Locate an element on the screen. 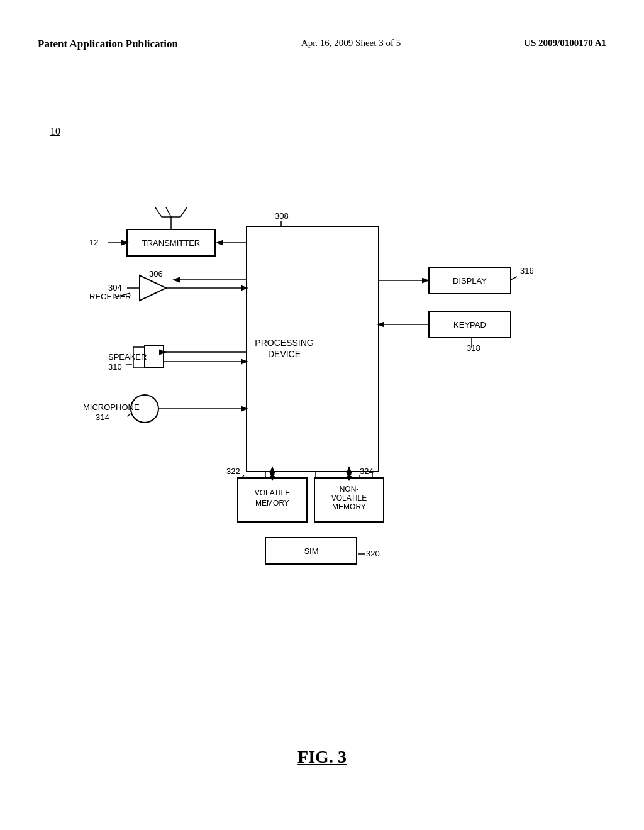 The image size is (644, 830). label-322: 322 is located at coordinates (233, 472).